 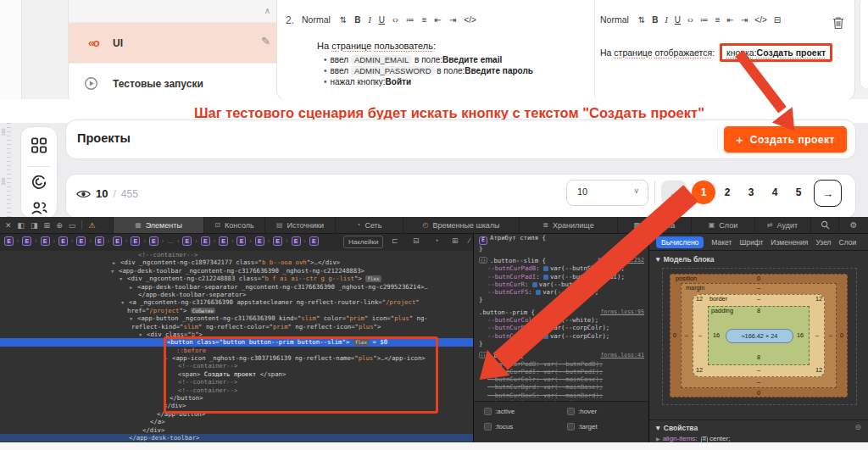 I want to click on devtools-tab-network: ◔Сеть, so click(x=369, y=225).